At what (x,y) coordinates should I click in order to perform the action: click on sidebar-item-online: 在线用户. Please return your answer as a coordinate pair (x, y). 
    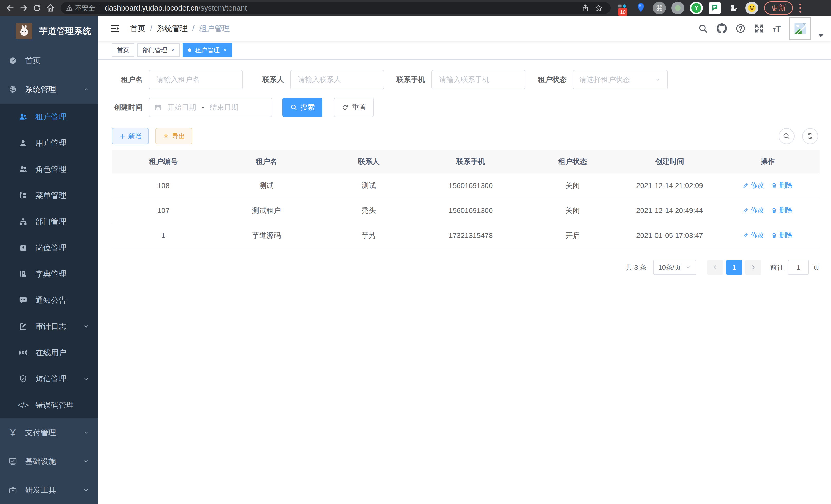
    Looking at the image, I should click on (49, 353).